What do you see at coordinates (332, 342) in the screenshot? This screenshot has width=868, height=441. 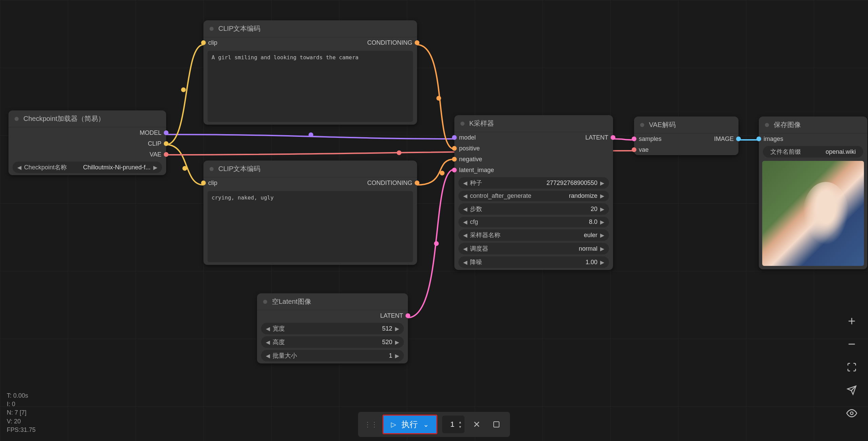 I see `widget-height: ◀ 高度 520 ▶` at bounding box center [332, 342].